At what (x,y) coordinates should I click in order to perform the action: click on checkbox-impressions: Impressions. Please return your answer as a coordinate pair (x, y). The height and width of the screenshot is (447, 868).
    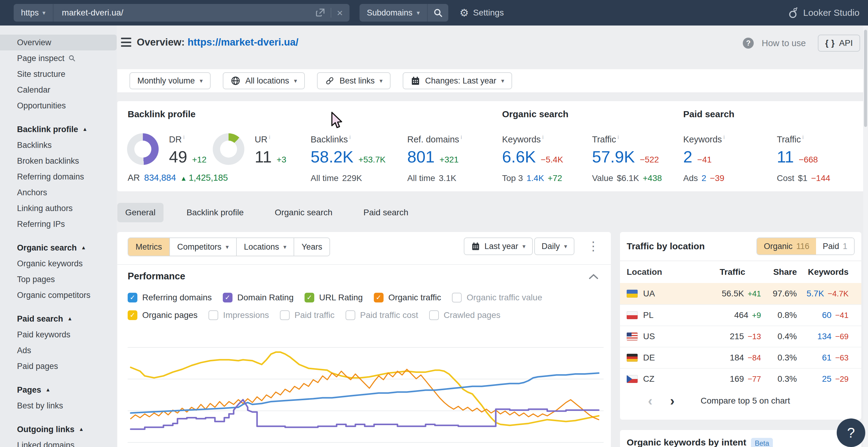
    Looking at the image, I should click on (239, 315).